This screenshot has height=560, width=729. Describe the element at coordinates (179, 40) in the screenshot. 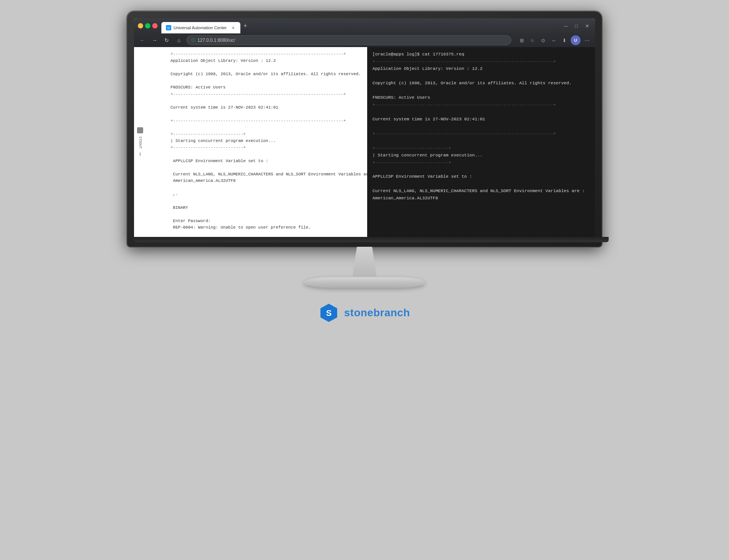

I see `home-button: ⌂` at that location.